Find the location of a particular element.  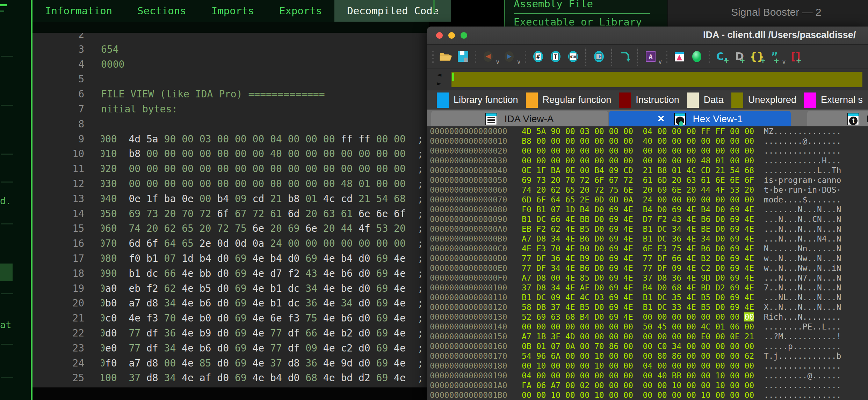

hex-byte: D8 is located at coordinates (541, 239).